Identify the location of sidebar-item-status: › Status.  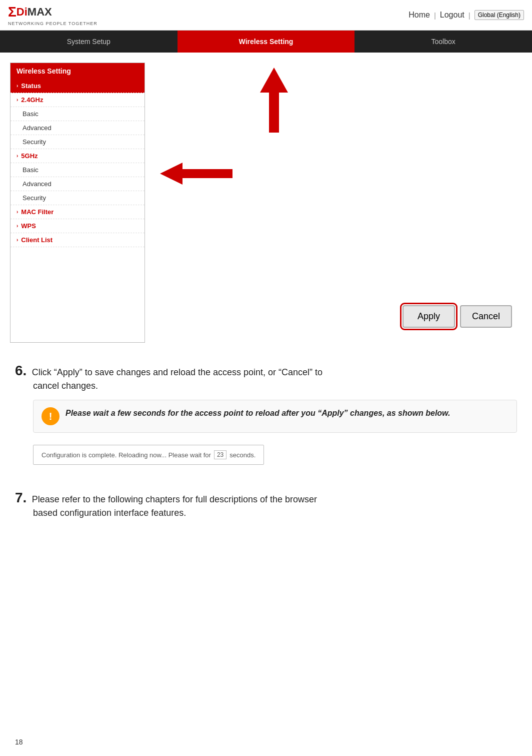
(78, 86).